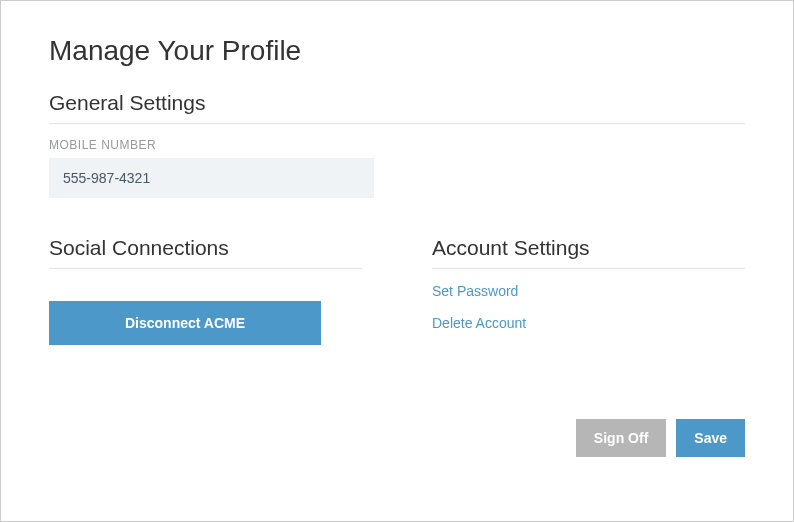  Describe the element at coordinates (397, 108) in the screenshot. I see `general-settings-header: General Settings` at that location.